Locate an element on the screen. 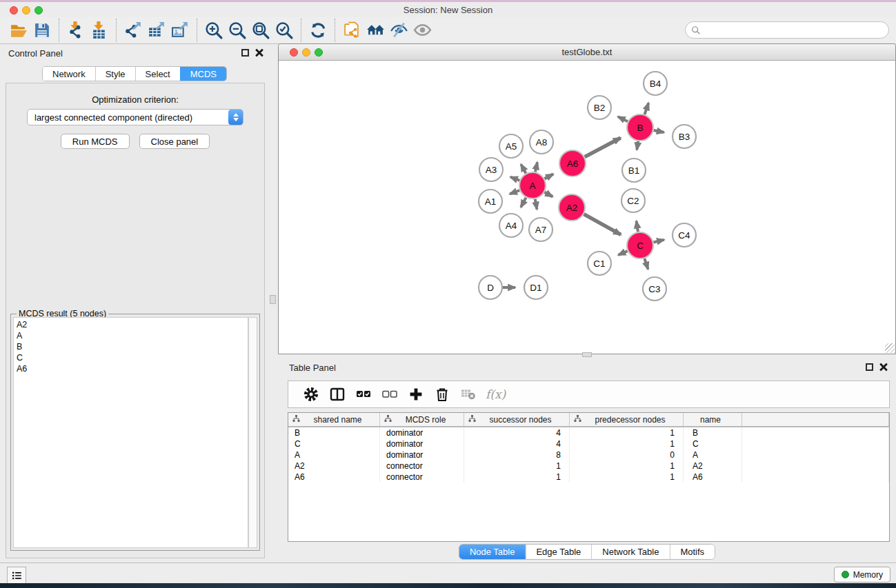 The image size is (896, 588). hide-panels-eye-icon is located at coordinates (399, 30).